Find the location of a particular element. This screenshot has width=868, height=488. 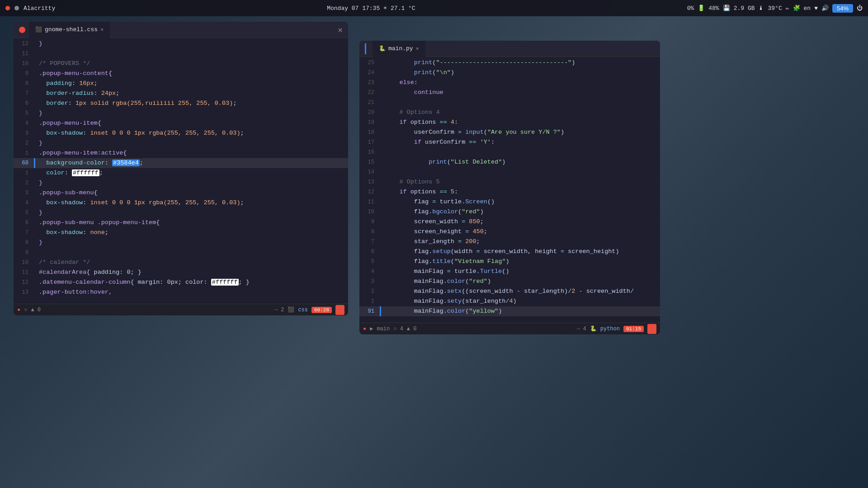

table-row: 11 is located at coordinates (181, 54).